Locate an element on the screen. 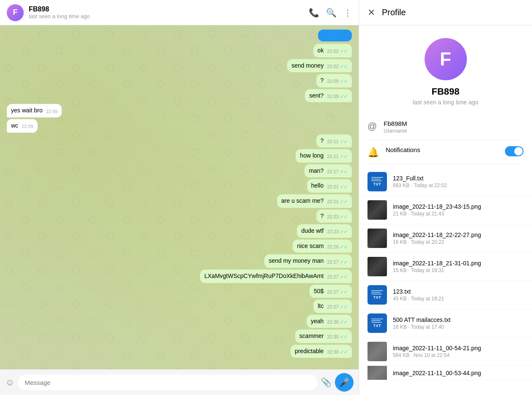 This screenshot has height=395, width=532. voice-button: 🎤 is located at coordinates (344, 382).